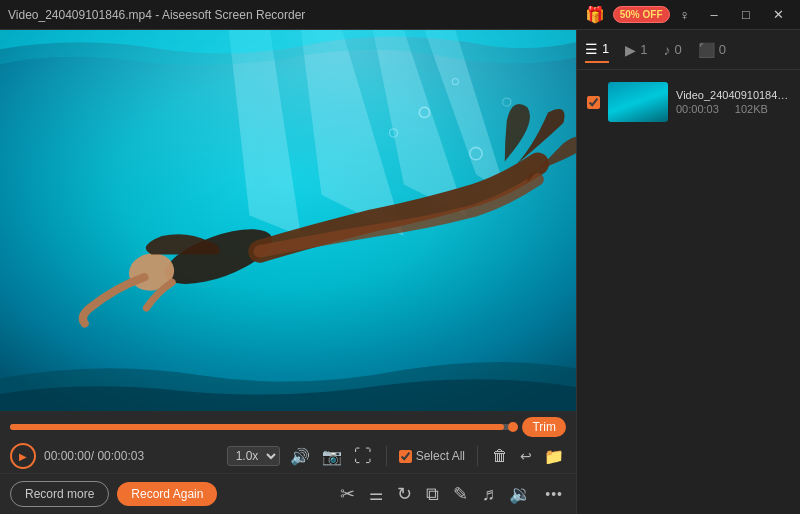 The height and width of the screenshot is (514, 800). I want to click on file-info: Video_240409101846.mp4 00:00:03 102KB, so click(733, 102).